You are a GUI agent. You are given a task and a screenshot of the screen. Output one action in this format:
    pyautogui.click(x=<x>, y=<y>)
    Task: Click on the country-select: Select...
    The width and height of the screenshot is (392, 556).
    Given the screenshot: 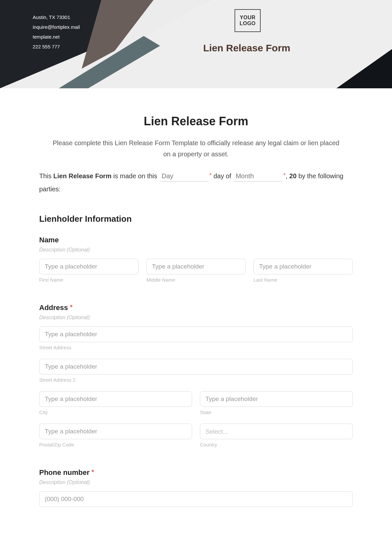 What is the action you would take?
    pyautogui.click(x=276, y=431)
    